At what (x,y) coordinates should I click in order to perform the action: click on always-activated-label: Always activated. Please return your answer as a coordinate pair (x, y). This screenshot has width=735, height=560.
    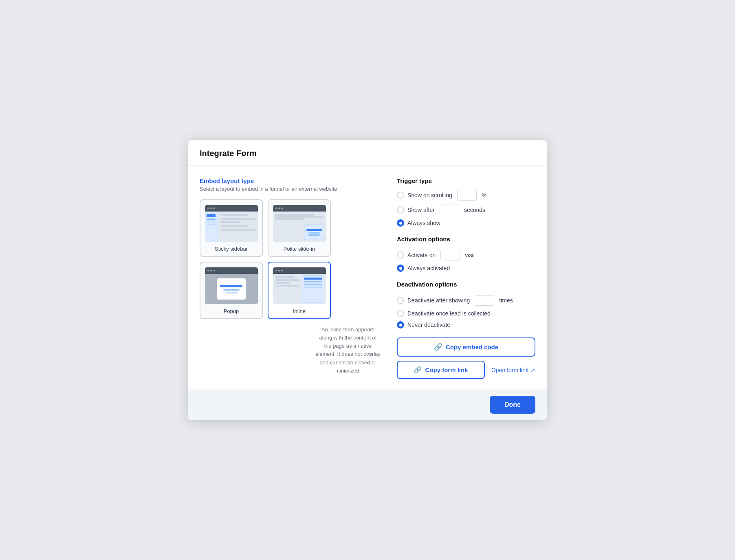
    Looking at the image, I should click on (429, 268).